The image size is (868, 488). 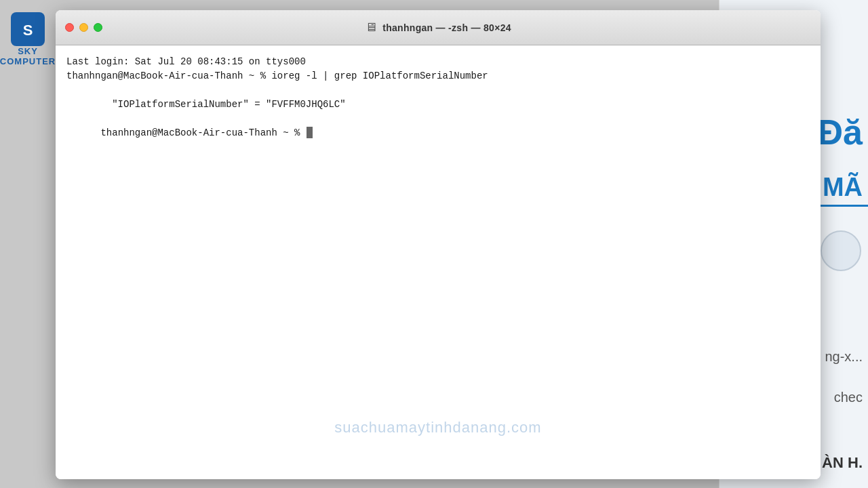 I want to click on sky-logo-icon: S, so click(x=28, y=29).